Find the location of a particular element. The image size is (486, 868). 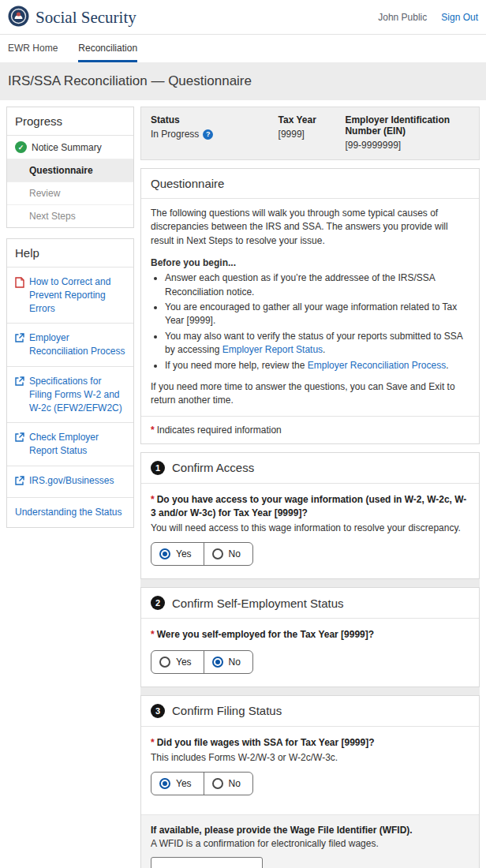

status-bar: Status In Progress Tax Year [9999] Emplo… is located at coordinates (310, 133).